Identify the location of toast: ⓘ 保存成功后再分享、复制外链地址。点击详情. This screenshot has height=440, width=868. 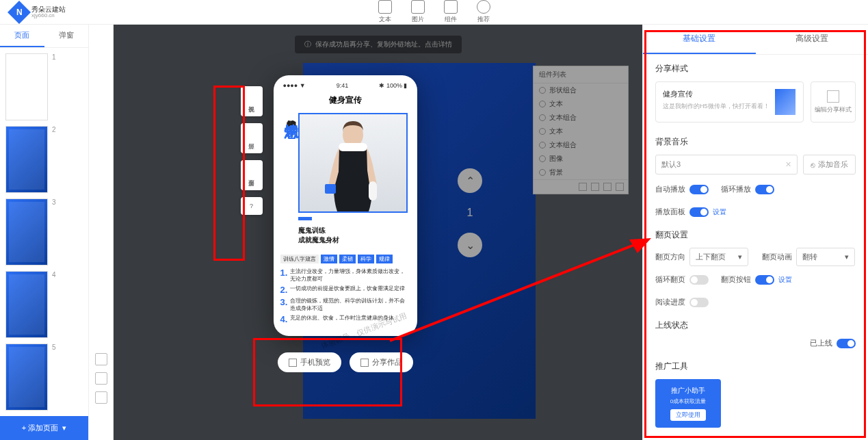
(378, 44).